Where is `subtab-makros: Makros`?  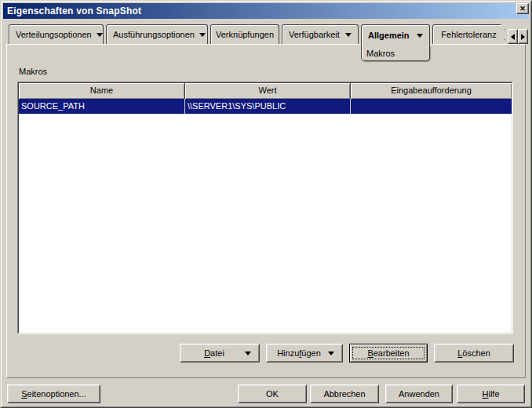 subtab-makros: Makros is located at coordinates (395, 53).